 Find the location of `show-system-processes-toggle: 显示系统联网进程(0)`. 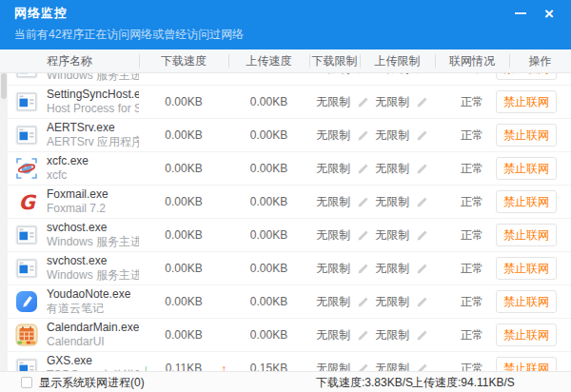

show-system-processes-toggle: 显示系统联网进程(0) is located at coordinates (83, 382).